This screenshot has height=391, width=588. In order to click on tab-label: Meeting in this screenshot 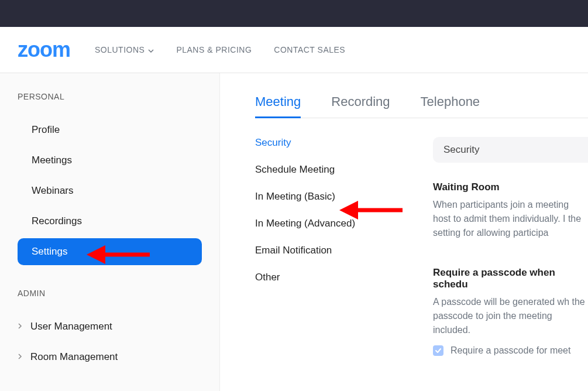, I will do `click(278, 102)`.